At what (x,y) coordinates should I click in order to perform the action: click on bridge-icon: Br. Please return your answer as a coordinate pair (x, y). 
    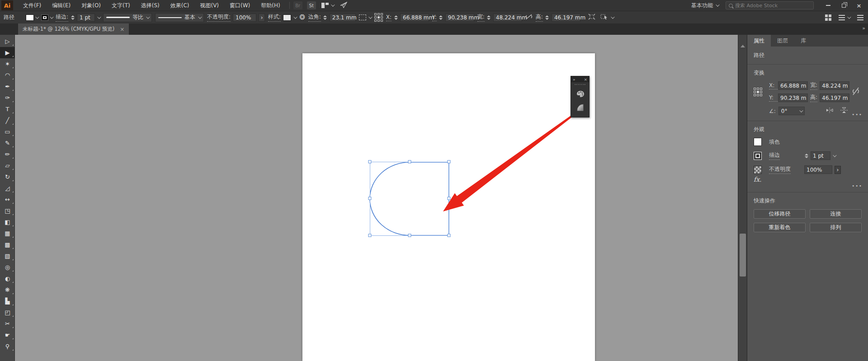
    Looking at the image, I should click on (298, 5).